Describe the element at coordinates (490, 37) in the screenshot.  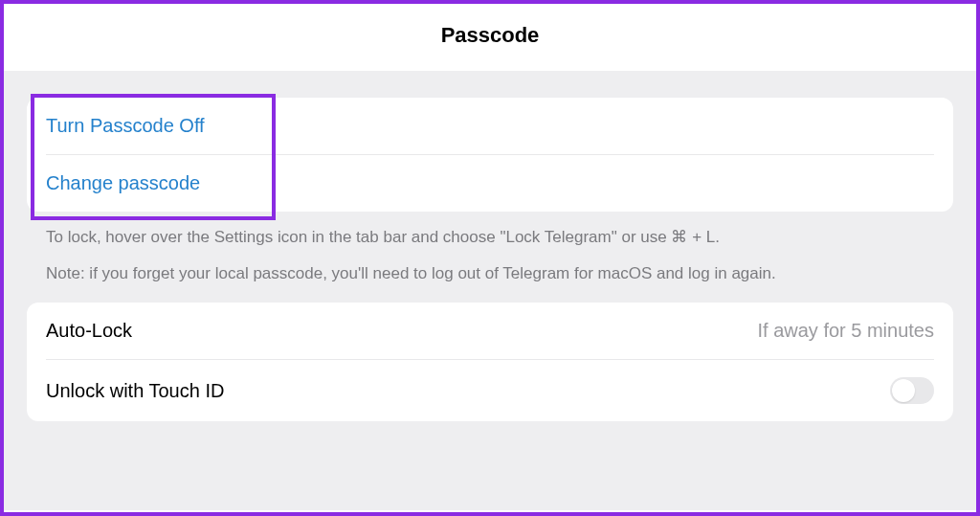
I see `header: Passcode` at that location.